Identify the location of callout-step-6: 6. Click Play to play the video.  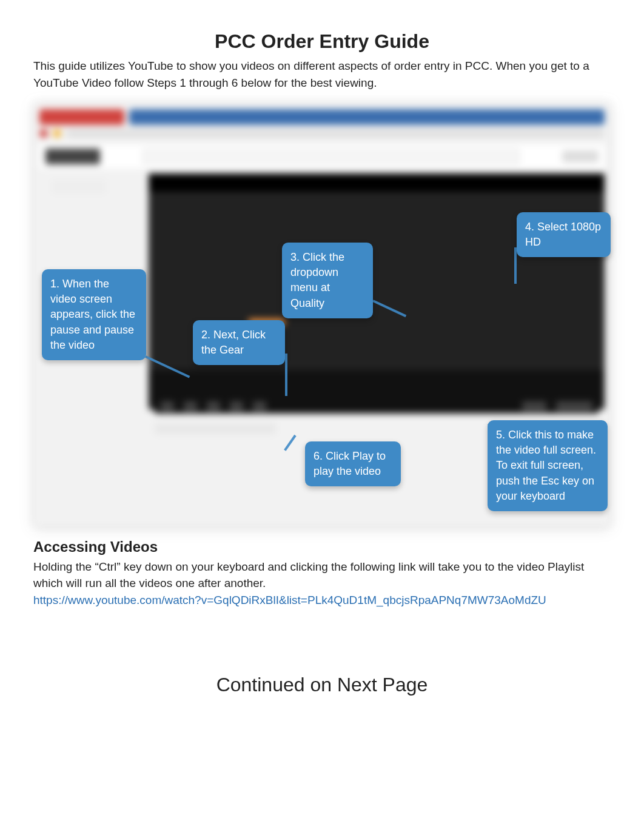
(353, 464).